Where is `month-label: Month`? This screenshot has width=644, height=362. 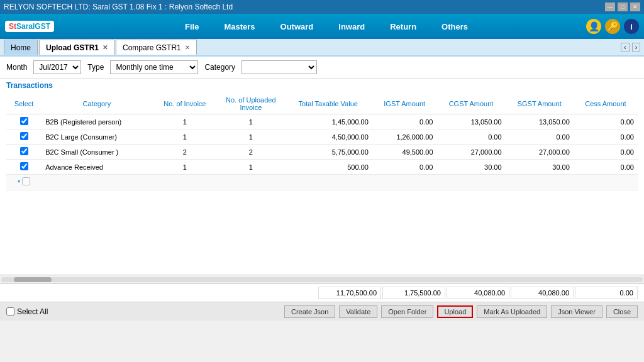
month-label: Month is located at coordinates (16, 67).